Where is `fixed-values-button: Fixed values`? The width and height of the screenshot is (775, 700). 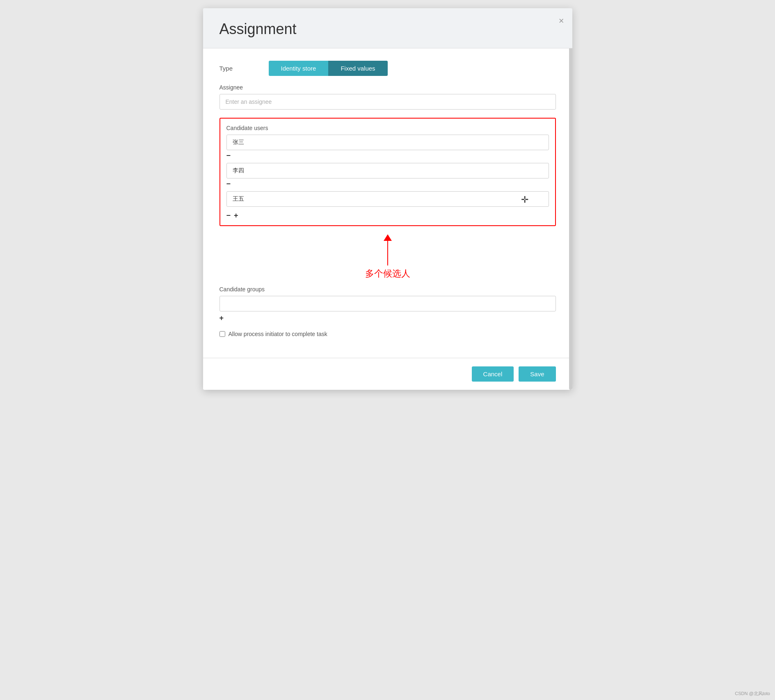 fixed-values-button: Fixed values is located at coordinates (358, 68).